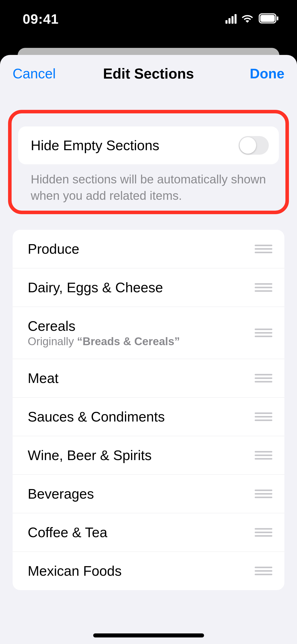 This screenshot has height=644, width=297. What do you see at coordinates (34, 74) in the screenshot?
I see `cancel-button: Cancel` at bounding box center [34, 74].